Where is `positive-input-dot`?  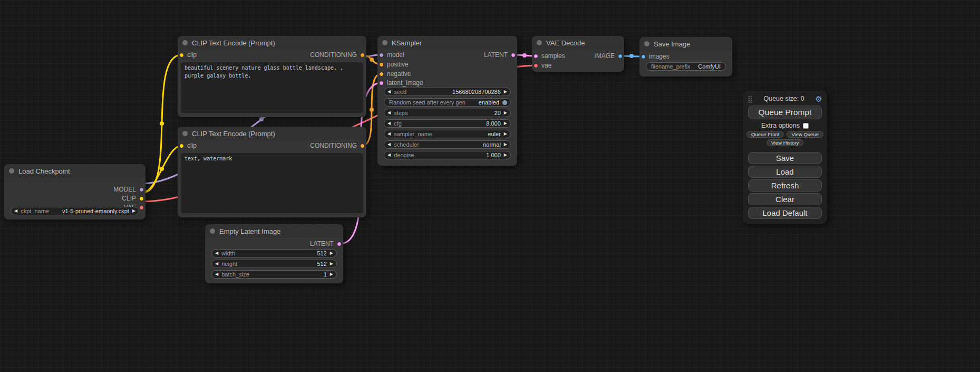 positive-input-dot is located at coordinates (382, 64).